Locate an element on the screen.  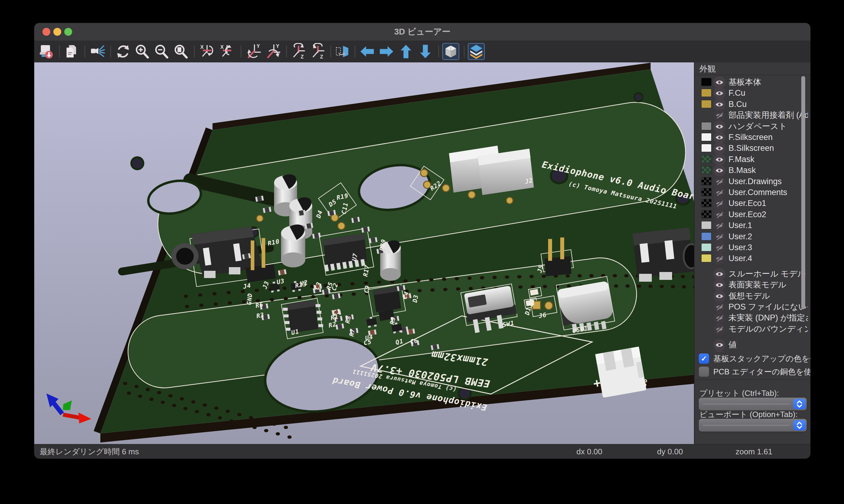
layer-row-B.Silkscreen: B.Silkscreen is located at coordinates (753, 148).